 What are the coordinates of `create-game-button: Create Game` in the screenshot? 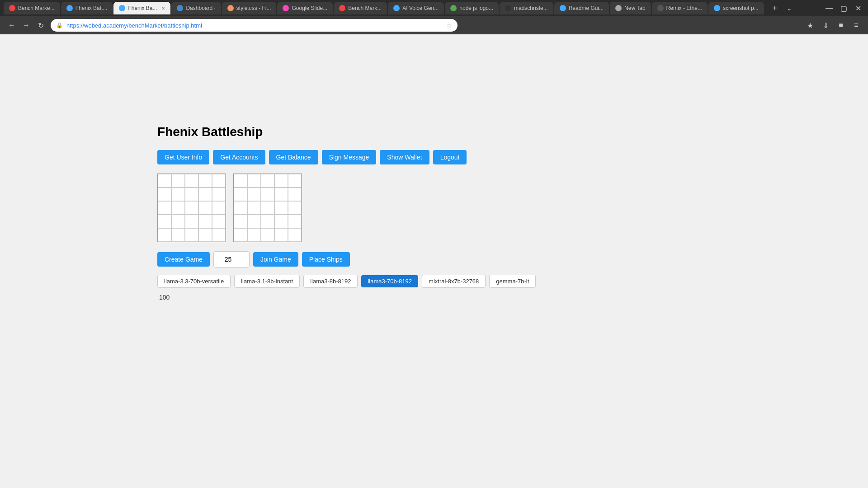 It's located at (184, 259).